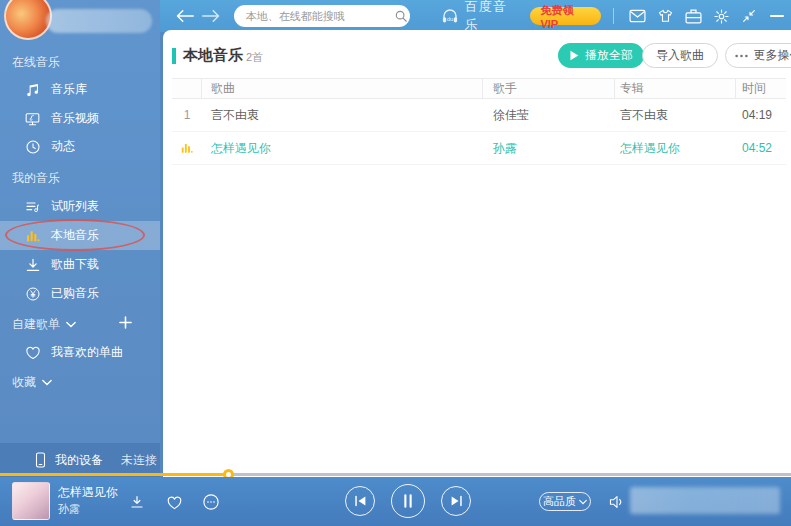  Describe the element at coordinates (360, 501) in the screenshot. I see `previous-button` at that location.